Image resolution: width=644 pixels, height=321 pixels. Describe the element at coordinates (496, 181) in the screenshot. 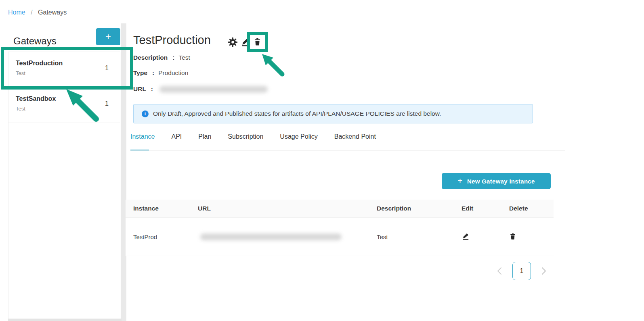

I see `new-gateway-instance-button: + New Gateway Instance` at that location.